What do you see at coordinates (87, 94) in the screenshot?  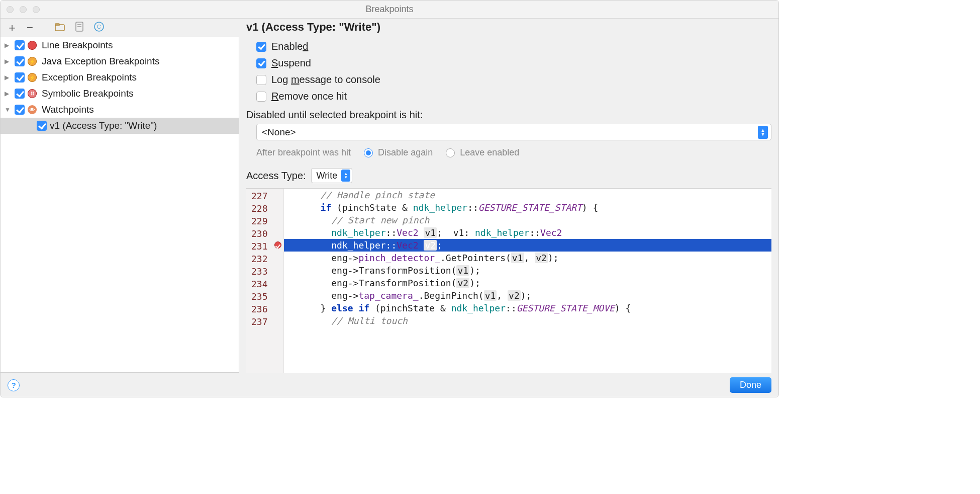 I see `tree-label: Symbolic Breakpoints` at bounding box center [87, 94].